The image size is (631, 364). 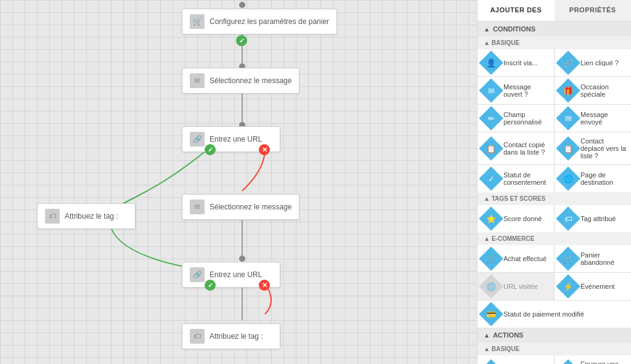 I want to click on arrow-basique2: ▲, so click(x=488, y=349).